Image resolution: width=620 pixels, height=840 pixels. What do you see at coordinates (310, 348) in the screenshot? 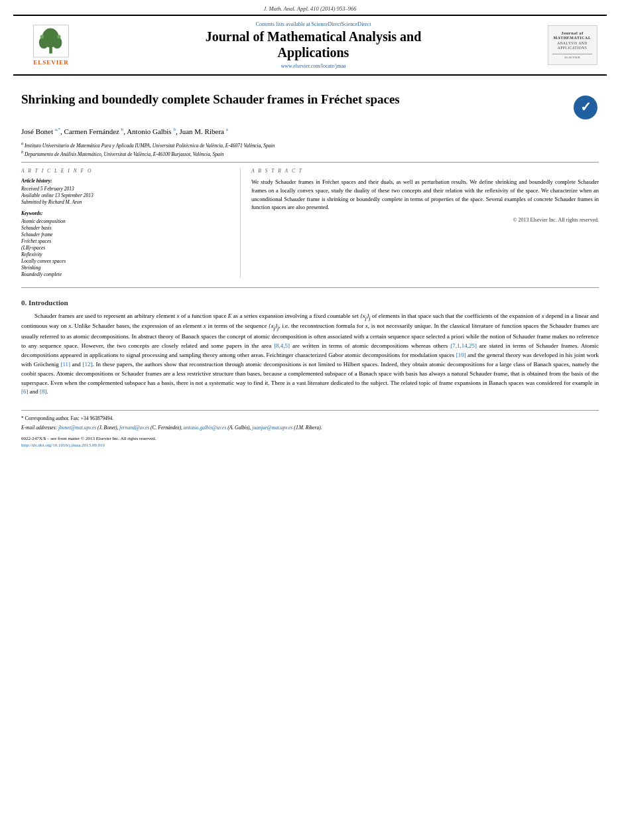
I see `introduction-section: 0. Introduction Schauder frames are used…` at bounding box center [310, 348].